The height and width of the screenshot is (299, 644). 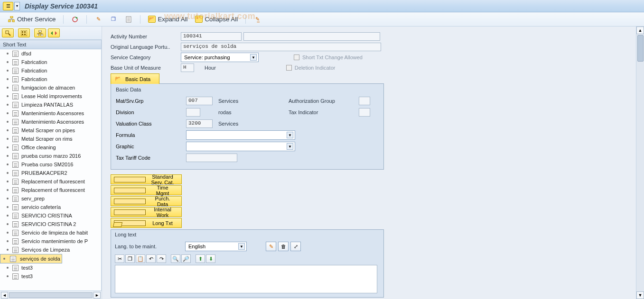 I want to click on tree-item: servicio cafetería, so click(x=50, y=207).